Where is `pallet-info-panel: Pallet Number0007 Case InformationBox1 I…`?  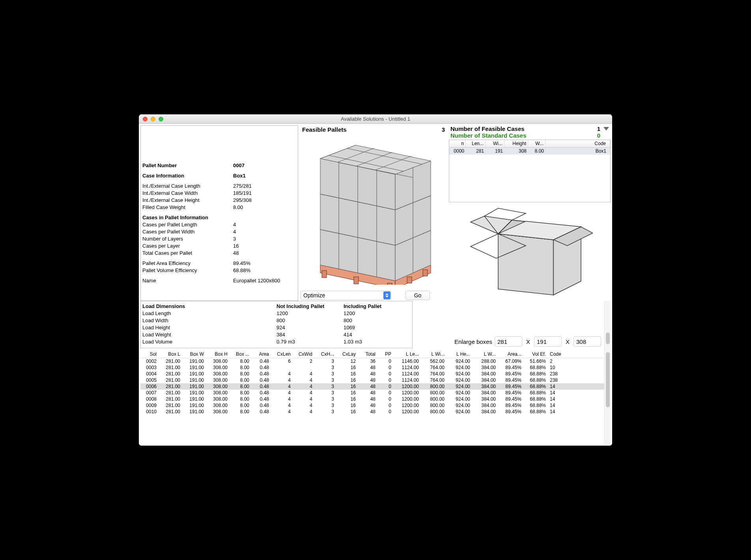
pallet-info-panel: Pallet Number0007 Case InformationBox1 I… is located at coordinates (219, 213).